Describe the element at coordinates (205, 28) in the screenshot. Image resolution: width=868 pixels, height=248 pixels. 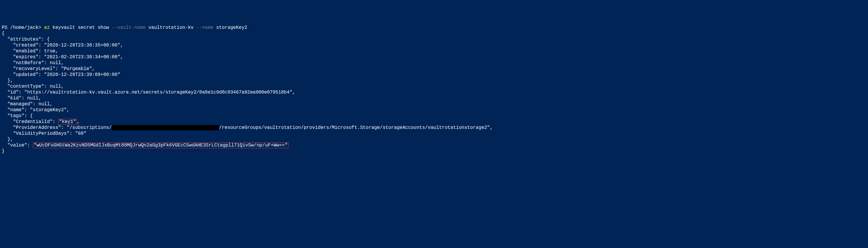
I see `flag-name: --name` at that location.